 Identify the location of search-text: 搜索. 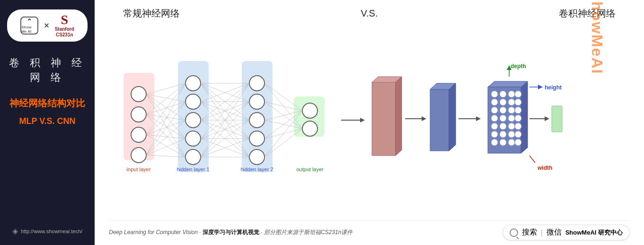
(529, 233).